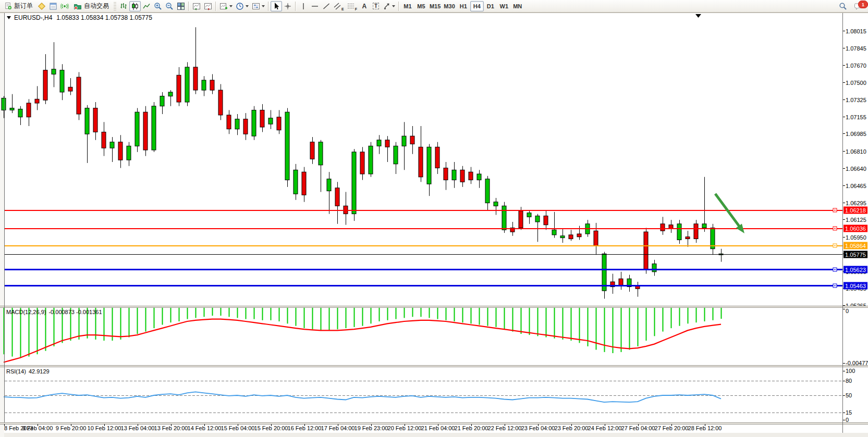  I want to click on arrows-icon, so click(387, 6).